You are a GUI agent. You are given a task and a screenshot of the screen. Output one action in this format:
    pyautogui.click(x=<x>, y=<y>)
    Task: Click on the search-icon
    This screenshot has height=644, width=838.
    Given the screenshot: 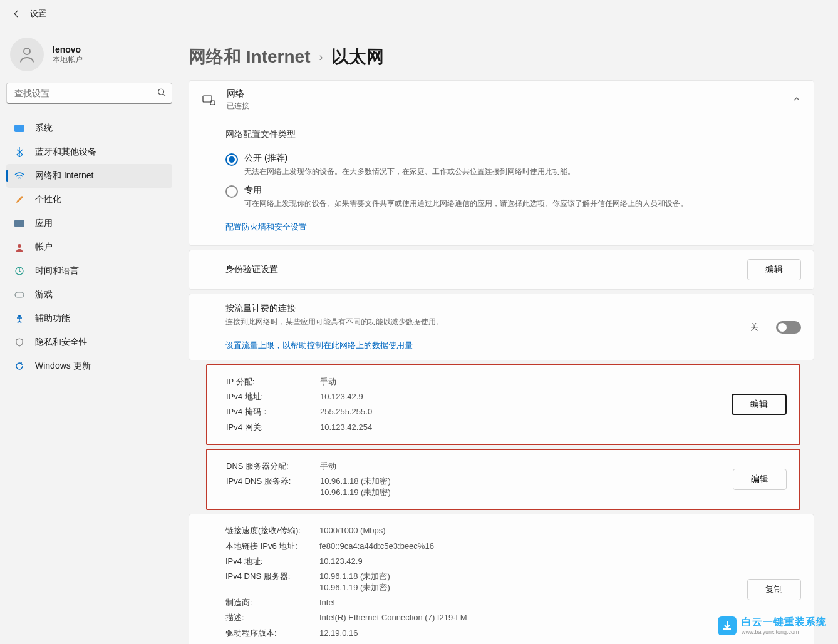 What is the action you would take?
    pyautogui.click(x=162, y=94)
    